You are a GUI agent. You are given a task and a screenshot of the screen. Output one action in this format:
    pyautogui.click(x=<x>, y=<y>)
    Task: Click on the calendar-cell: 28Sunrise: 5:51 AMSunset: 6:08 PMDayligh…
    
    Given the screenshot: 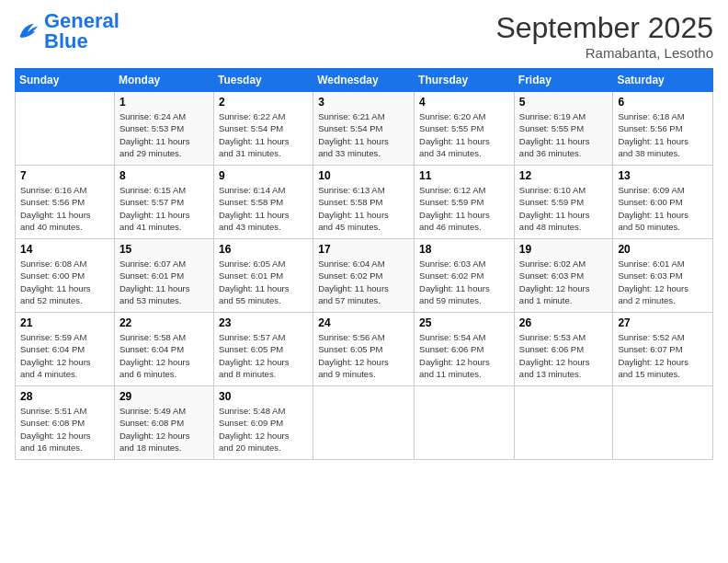 What is the action you would take?
    pyautogui.click(x=65, y=423)
    